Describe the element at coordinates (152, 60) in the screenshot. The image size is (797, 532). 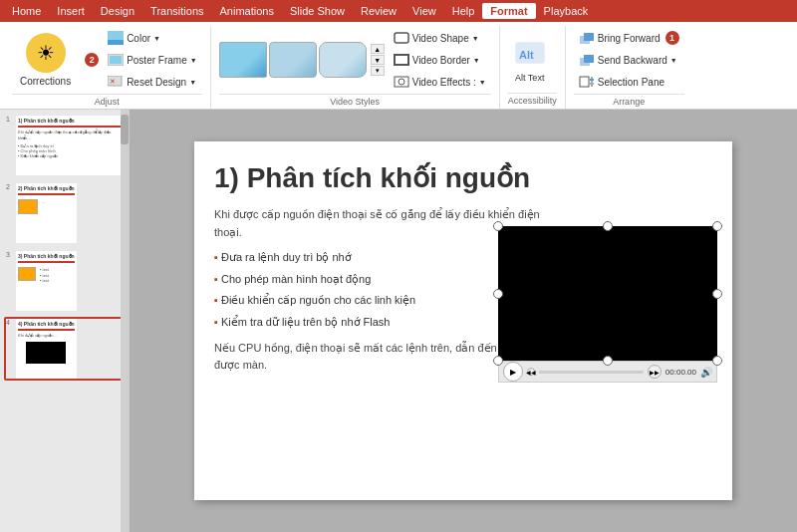
I see `adjust-btn-group: Color ▼ Poster Frame ▼` at that location.